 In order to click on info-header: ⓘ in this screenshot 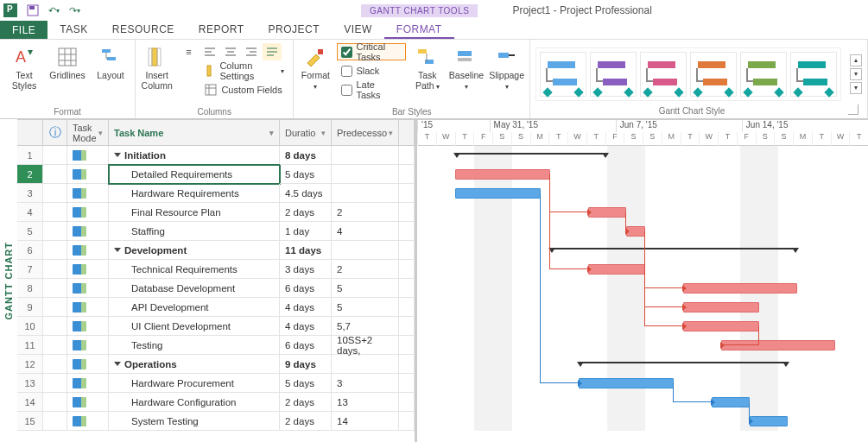, I will do `click(55, 133)`.